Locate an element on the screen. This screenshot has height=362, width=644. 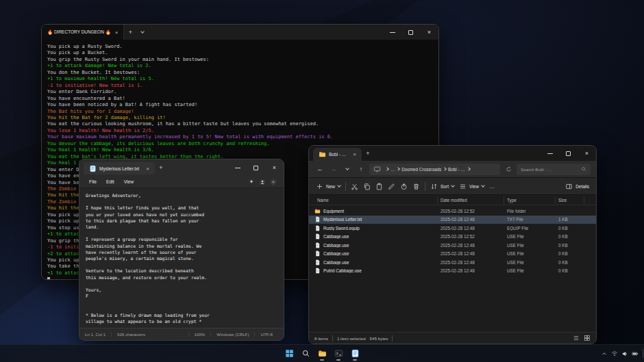
back-button: ← is located at coordinates (320, 169).